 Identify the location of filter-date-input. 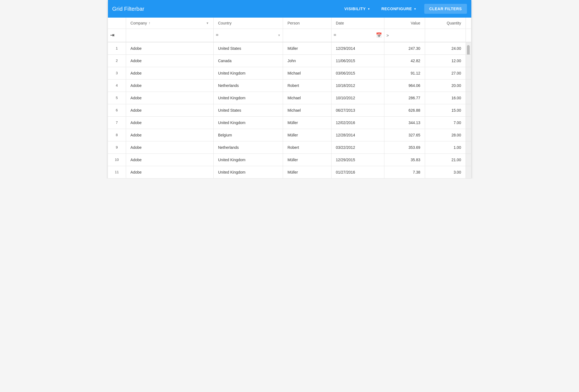
(356, 35).